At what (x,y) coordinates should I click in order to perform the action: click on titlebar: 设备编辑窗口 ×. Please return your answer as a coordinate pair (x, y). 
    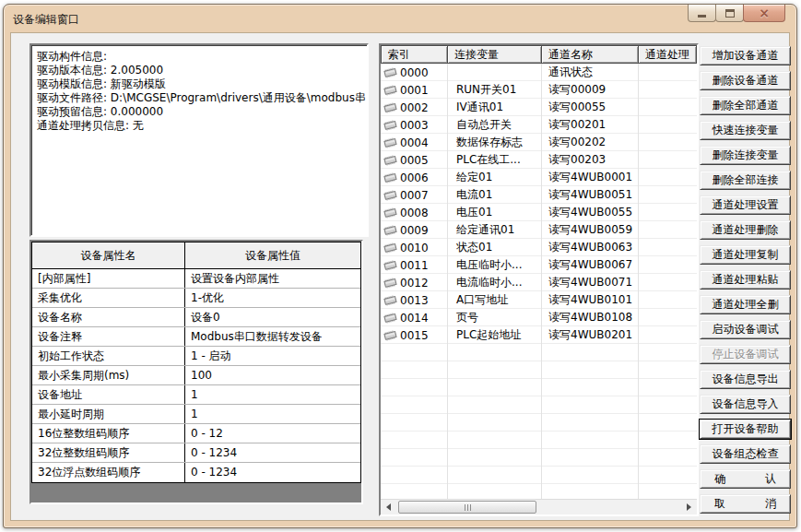
    Looking at the image, I should click on (400, 18).